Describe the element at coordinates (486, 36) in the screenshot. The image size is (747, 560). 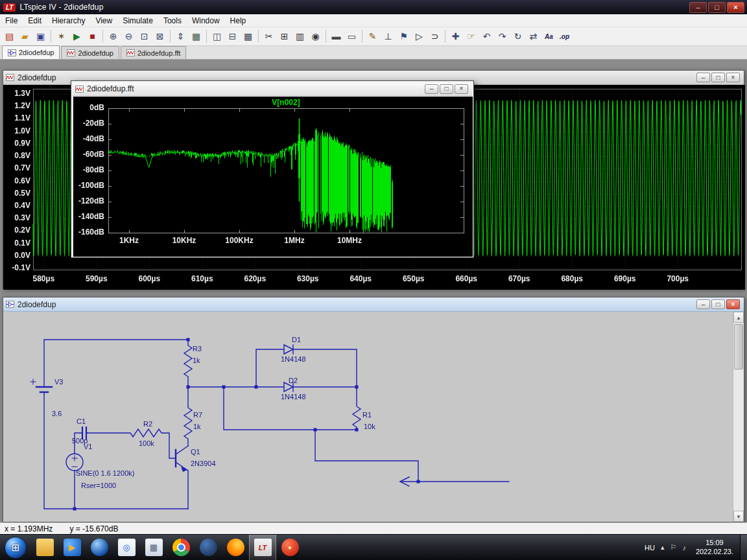
I see `undo-button: ↶` at that location.